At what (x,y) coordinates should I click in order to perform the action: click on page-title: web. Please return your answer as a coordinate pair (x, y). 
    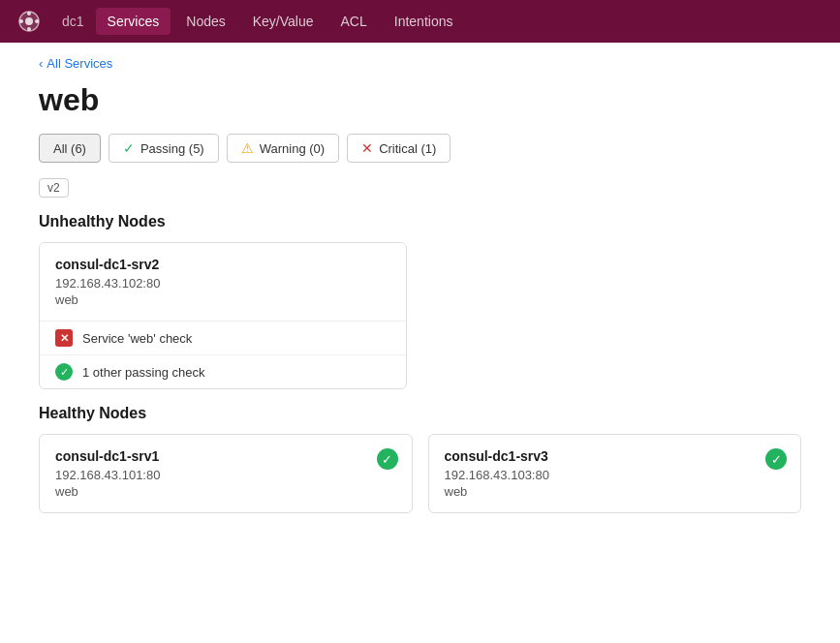
    Looking at the image, I should click on (420, 103).